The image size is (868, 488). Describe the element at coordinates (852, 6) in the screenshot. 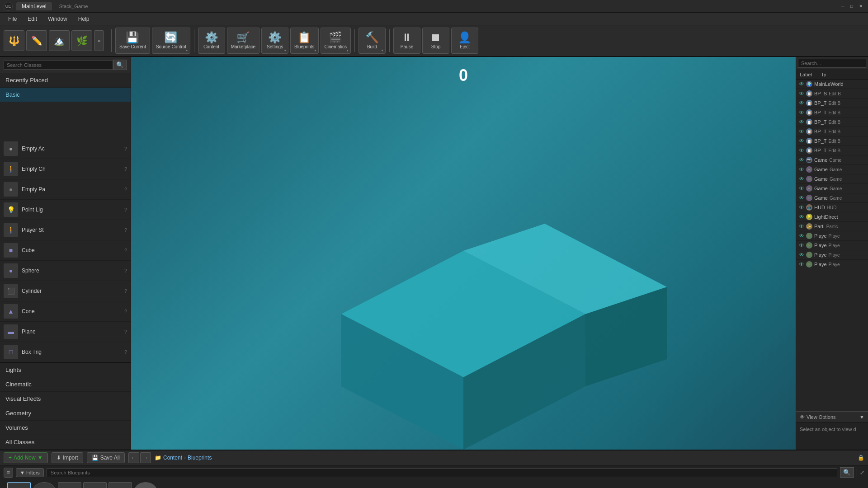

I see `window-controls: ─ □ ✕` at that location.